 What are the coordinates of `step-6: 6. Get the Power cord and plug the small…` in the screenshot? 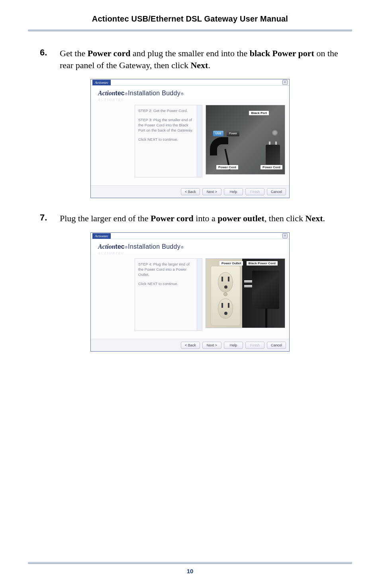 It's located at (190, 59).